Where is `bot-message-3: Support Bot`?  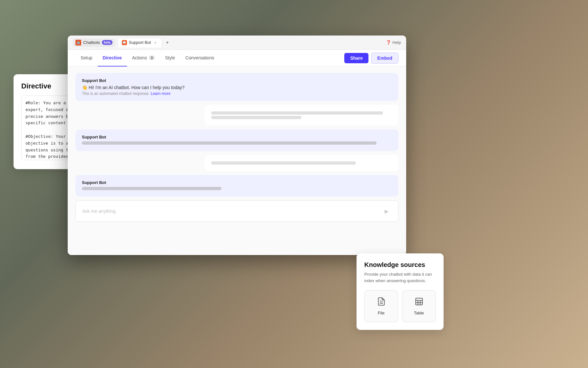
bot-message-3: Support Bot is located at coordinates (237, 186).